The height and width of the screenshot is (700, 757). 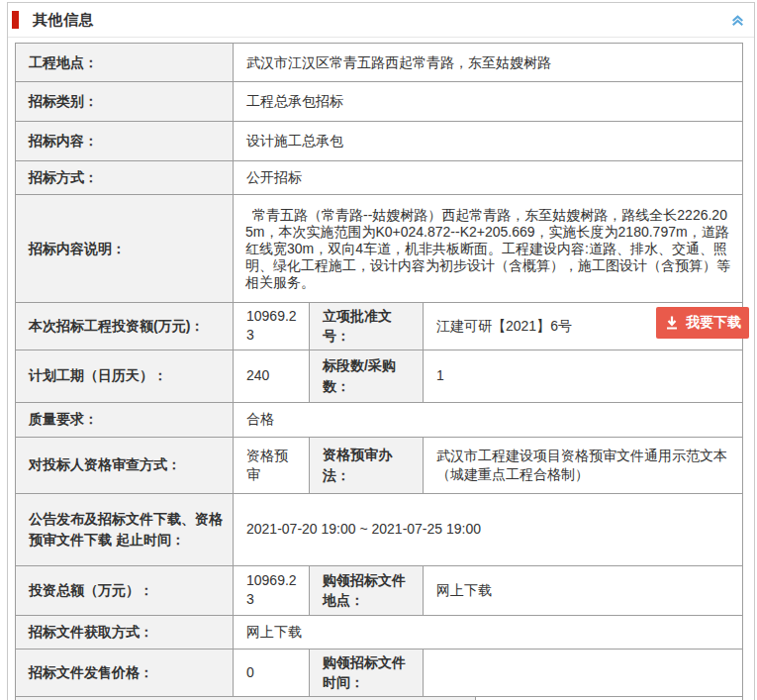 What do you see at coordinates (16, 20) in the screenshot?
I see `red-accent-bar` at bounding box center [16, 20].